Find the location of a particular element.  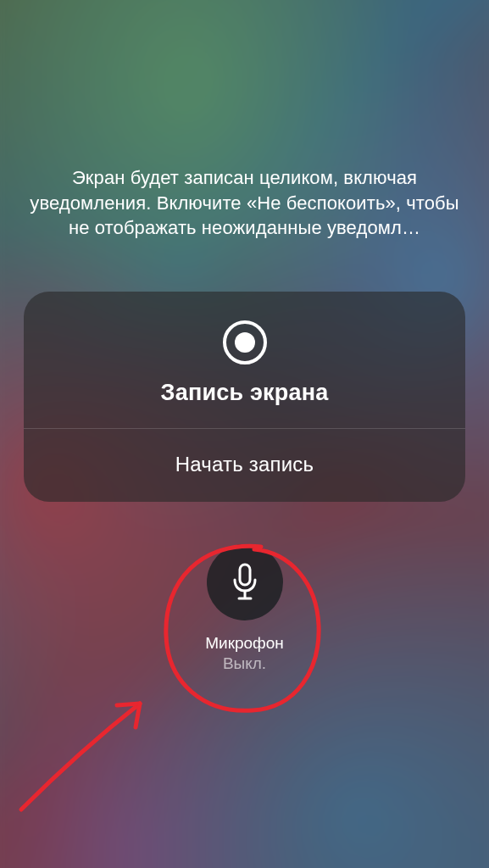

recording-description-text: Экран будет записан целиком, включая уве… is located at coordinates (244, 203).